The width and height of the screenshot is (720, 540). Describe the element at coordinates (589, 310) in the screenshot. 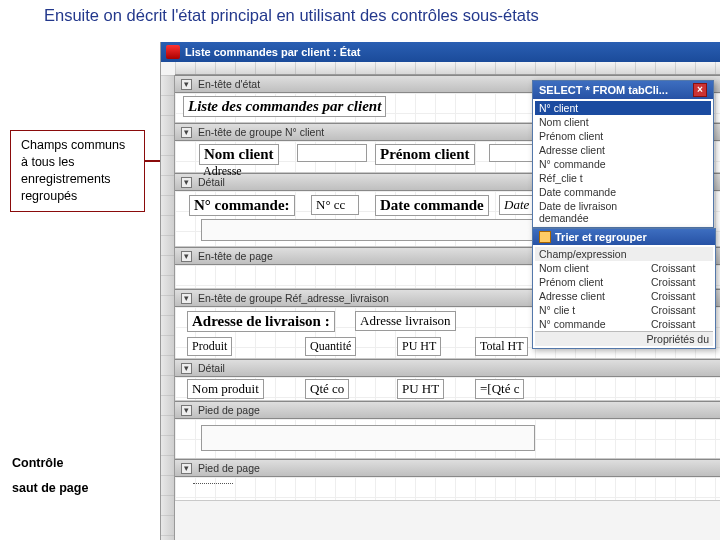

I see `list-item: N° clie t` at that location.